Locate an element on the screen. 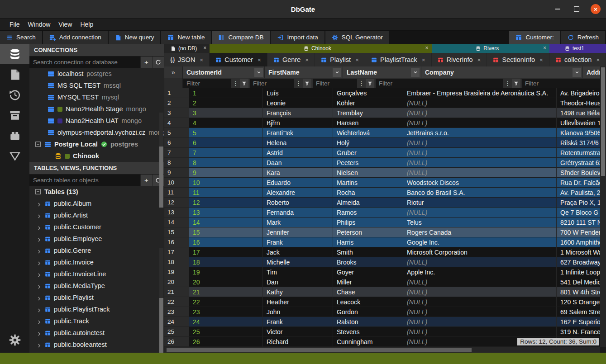 The height and width of the screenshot is (364, 606). grid-cell: 21 is located at coordinates (226, 292).